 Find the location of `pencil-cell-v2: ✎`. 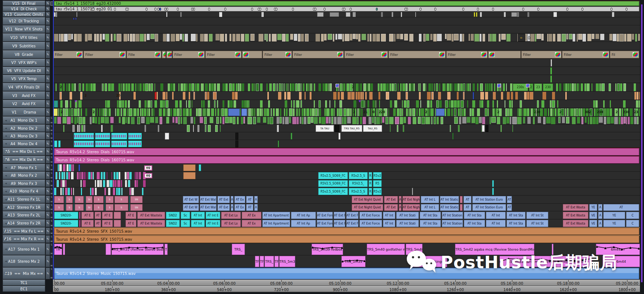

pencil-cell-v2: ✎ is located at coordinates (48, 104).